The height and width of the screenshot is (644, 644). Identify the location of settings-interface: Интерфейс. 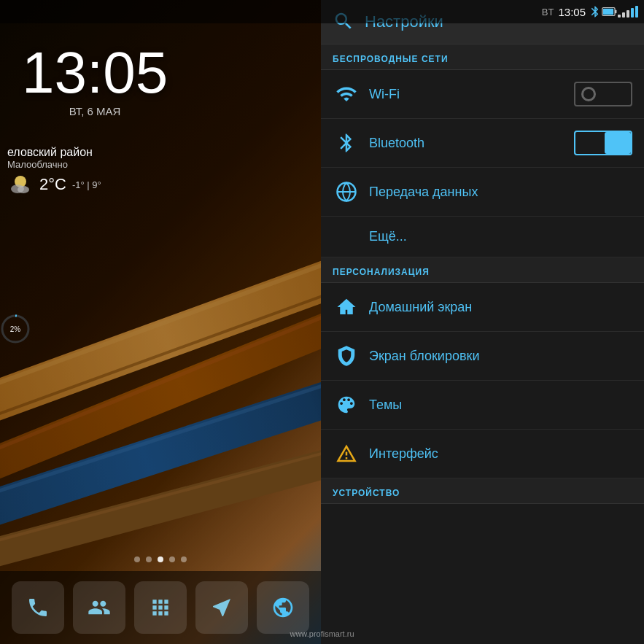
(483, 454).